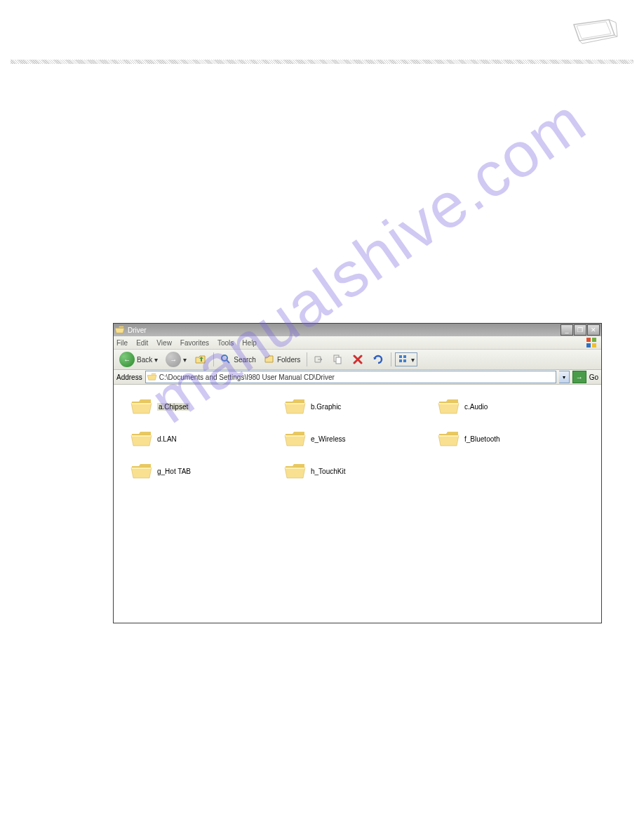  I want to click on back-button: ← Back ▾, so click(139, 359).